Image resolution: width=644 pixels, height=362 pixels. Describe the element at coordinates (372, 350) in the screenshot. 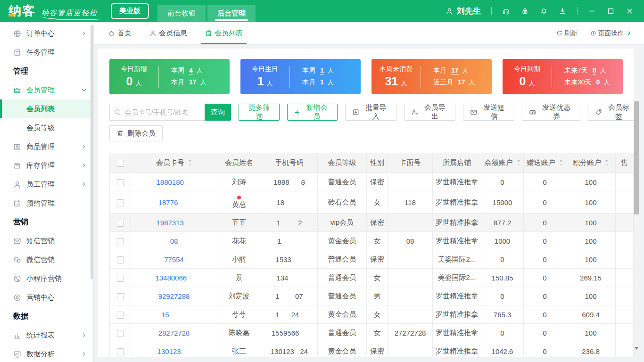

I see `table-row: 130123 张三 130123 24 黄金会员 保密 罗世精准推拿 1042.…` at that location.